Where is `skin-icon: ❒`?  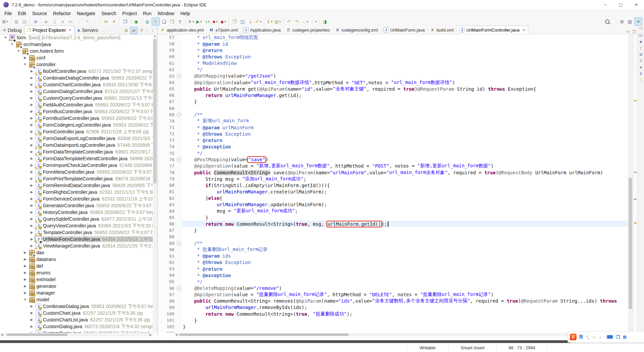
skin-icon: ❒ is located at coordinates (618, 337).